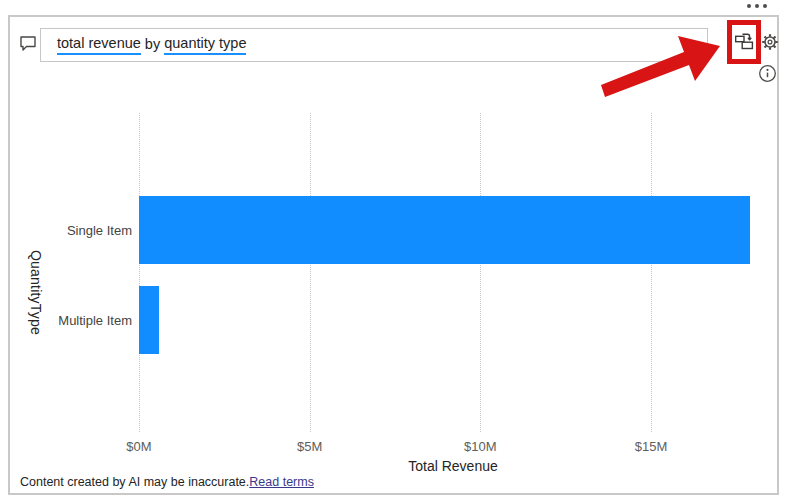 The image size is (787, 502). What do you see at coordinates (310, 446) in the screenshot?
I see `x-tick-label: $5M` at bounding box center [310, 446].